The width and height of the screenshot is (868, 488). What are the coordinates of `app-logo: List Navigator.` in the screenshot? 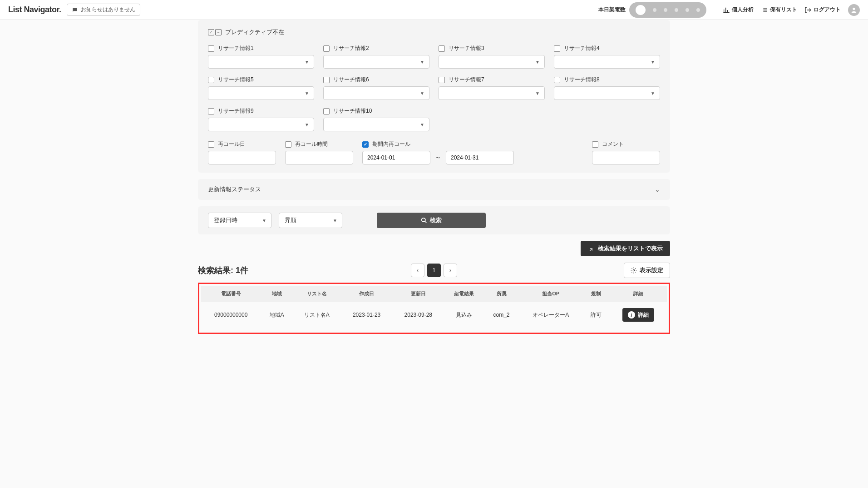 It's located at (35, 10).